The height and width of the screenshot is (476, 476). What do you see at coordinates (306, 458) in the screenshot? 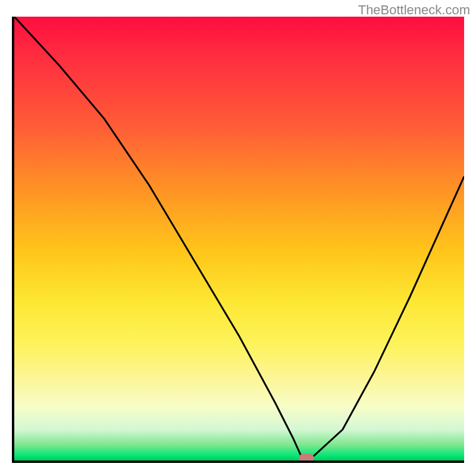
I see `bottleneck-marker` at bounding box center [306, 458].